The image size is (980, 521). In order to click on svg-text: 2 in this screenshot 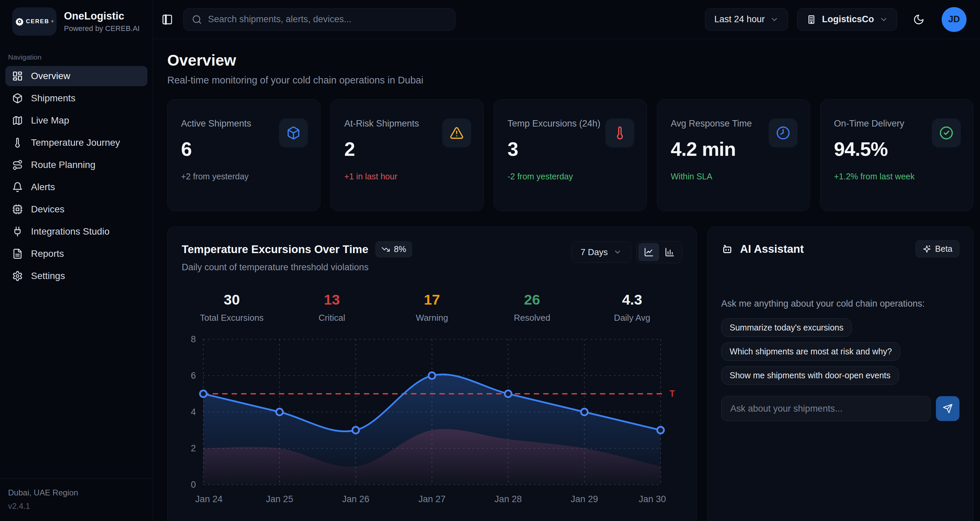, I will do `click(193, 448)`.